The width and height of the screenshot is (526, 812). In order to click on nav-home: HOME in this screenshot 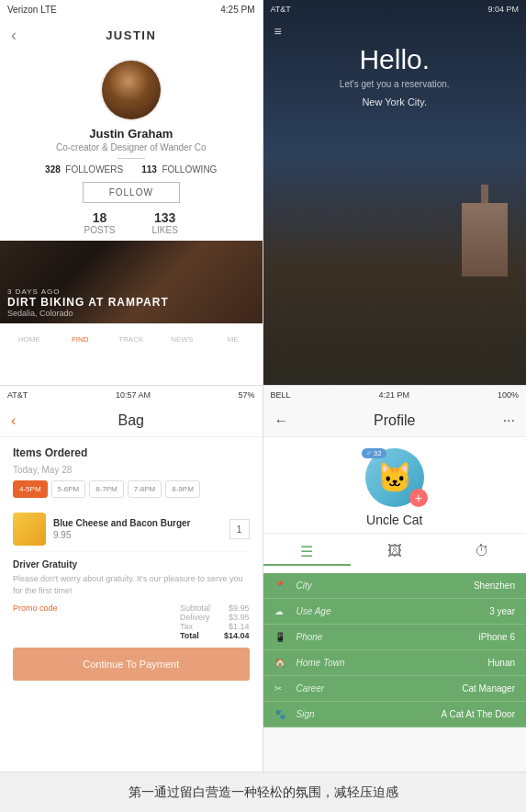, I will do `click(29, 340)`.